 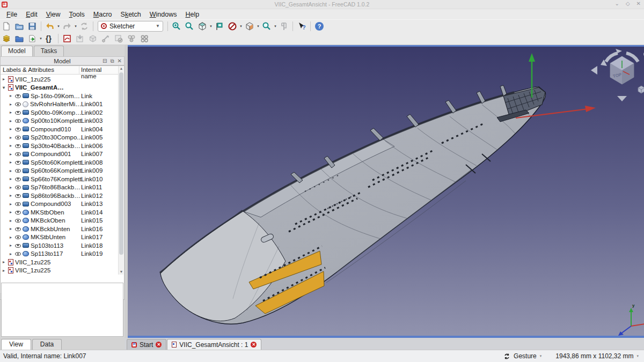 What do you see at coordinates (32, 14) in the screenshot?
I see `menu-edit: Edit` at bounding box center [32, 14].